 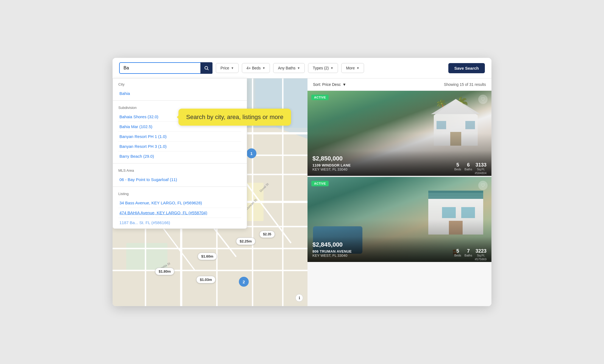 I want to click on baths-value-1: 6, so click(x=468, y=165).